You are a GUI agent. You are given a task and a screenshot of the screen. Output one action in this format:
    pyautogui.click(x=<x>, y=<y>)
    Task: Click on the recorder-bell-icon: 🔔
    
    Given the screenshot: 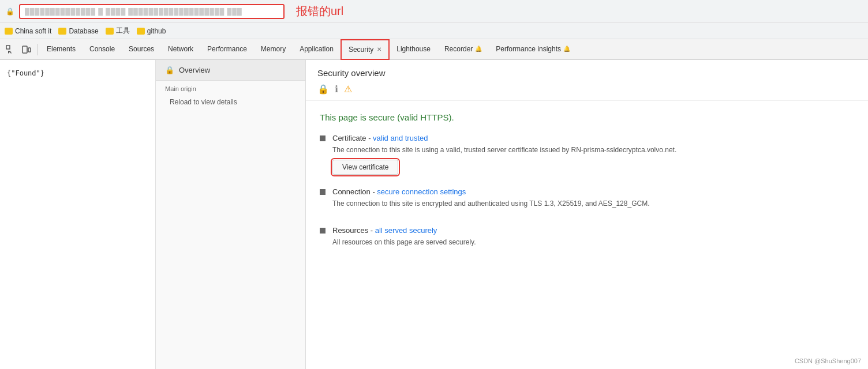 What is the action you would take?
    pyautogui.click(x=478, y=48)
    